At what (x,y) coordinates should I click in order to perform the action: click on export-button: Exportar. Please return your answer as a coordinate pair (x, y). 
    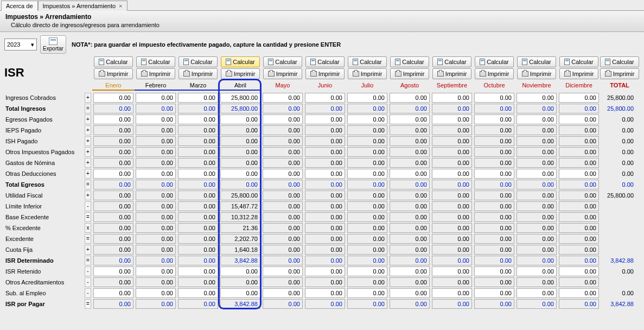
    Looking at the image, I should click on (53, 45).